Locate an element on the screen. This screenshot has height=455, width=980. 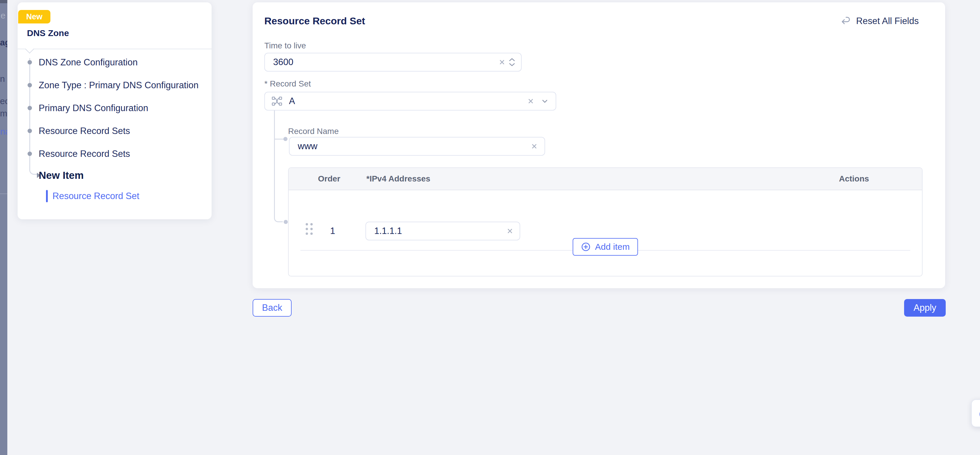
record-set-value is located at coordinates (405, 101).